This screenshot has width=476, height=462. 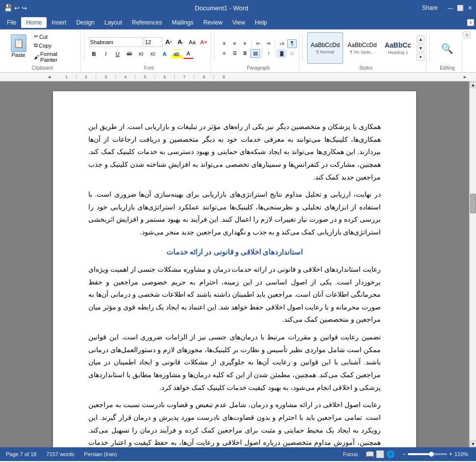 What do you see at coordinates (36, 57) in the screenshot?
I see `format-painter-icon: 🖌` at bounding box center [36, 57].